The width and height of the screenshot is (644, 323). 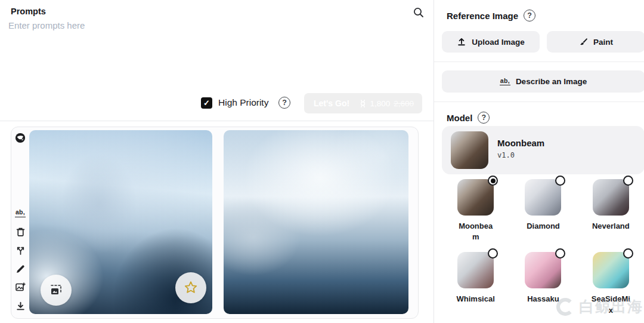 I want to click on selected-model-card: Moonbeam v1.0, so click(x=543, y=150).